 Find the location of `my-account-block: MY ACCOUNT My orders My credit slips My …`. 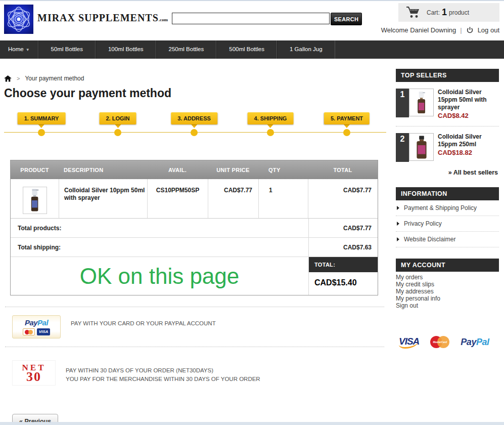

my-account-block: MY ACCOUNT My orders My credit slips My … is located at coordinates (447, 284).